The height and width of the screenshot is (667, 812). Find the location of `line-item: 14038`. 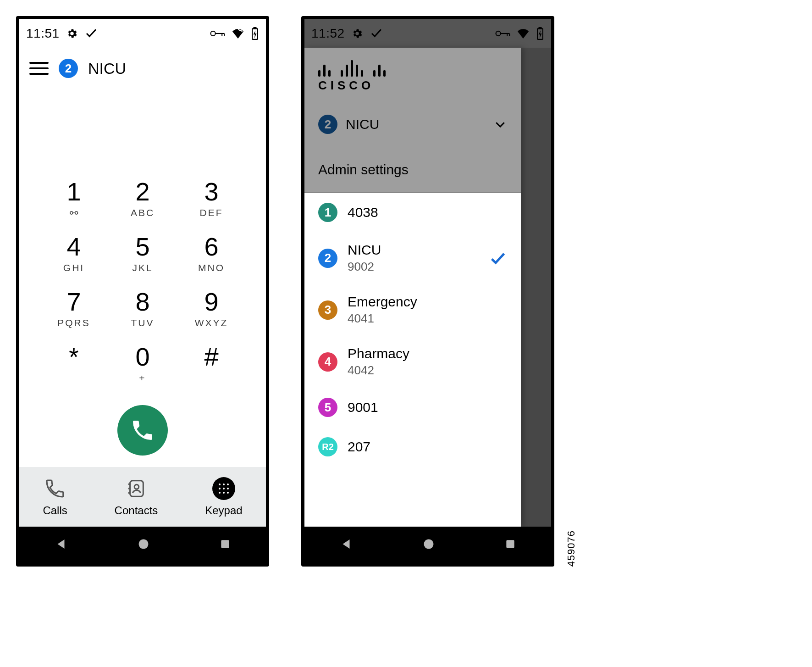

line-item: 14038 is located at coordinates (413, 212).